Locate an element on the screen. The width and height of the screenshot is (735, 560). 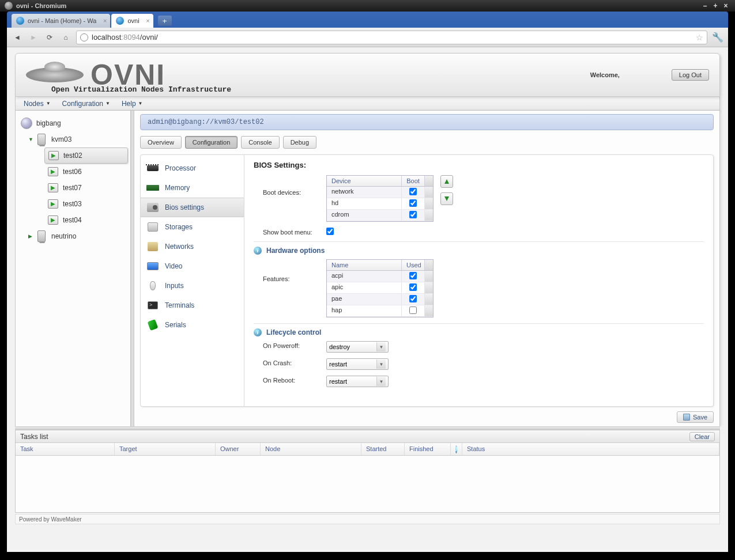
table-row: cdrom is located at coordinates (380, 215).